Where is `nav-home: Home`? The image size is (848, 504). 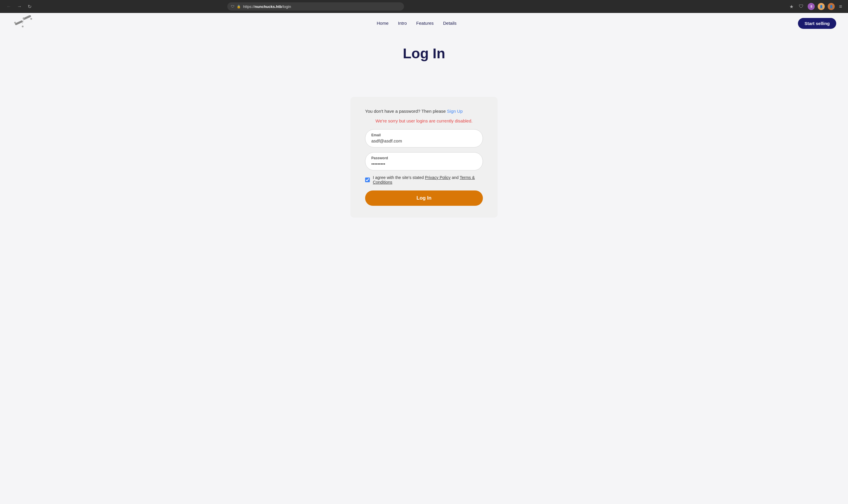
nav-home: Home is located at coordinates (383, 23).